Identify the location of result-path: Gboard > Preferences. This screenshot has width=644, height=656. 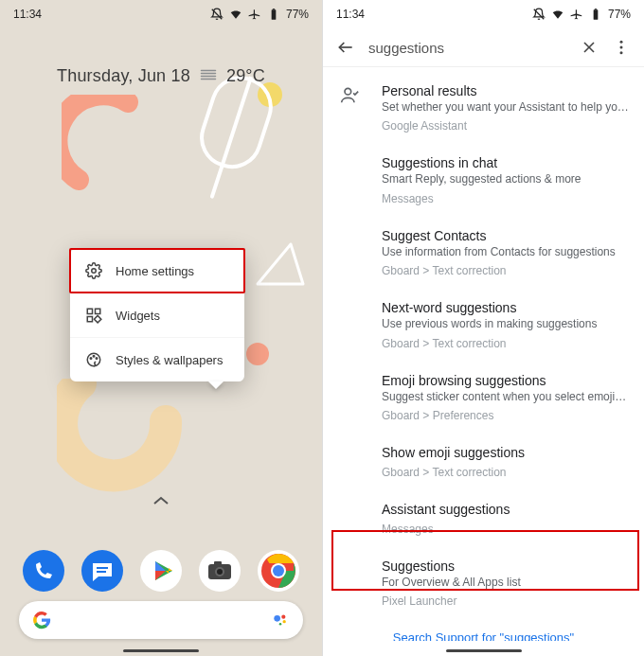
(506, 416).